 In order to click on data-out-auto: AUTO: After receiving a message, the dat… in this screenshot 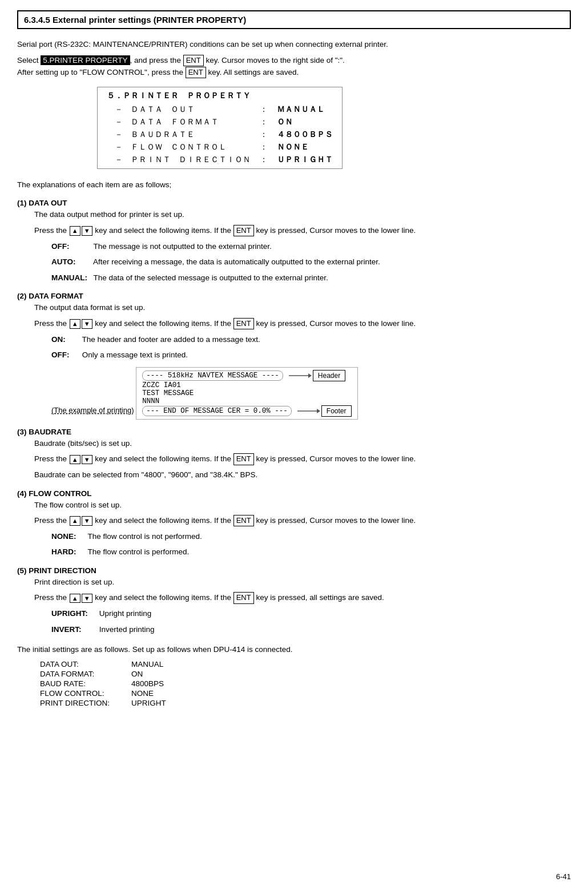, I will do `click(311, 262)`.